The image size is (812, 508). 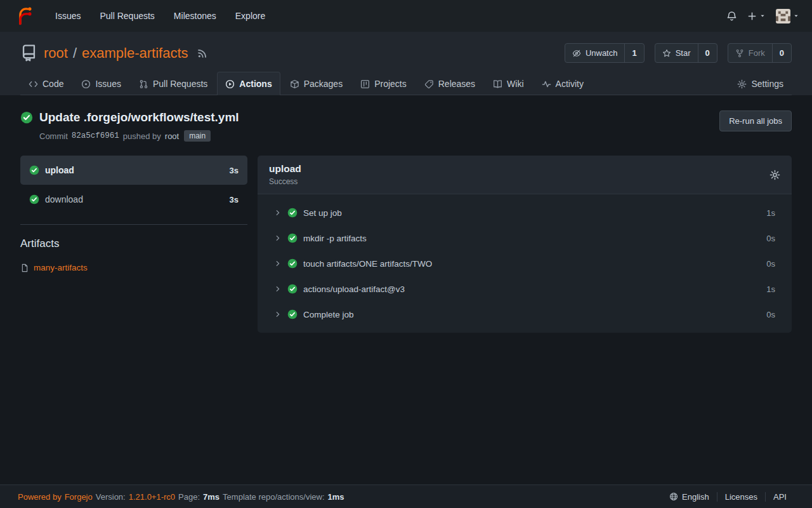 What do you see at coordinates (406, 16) in the screenshot?
I see `top-navbar: Issues Pull Requests Milestones Explore` at bounding box center [406, 16].